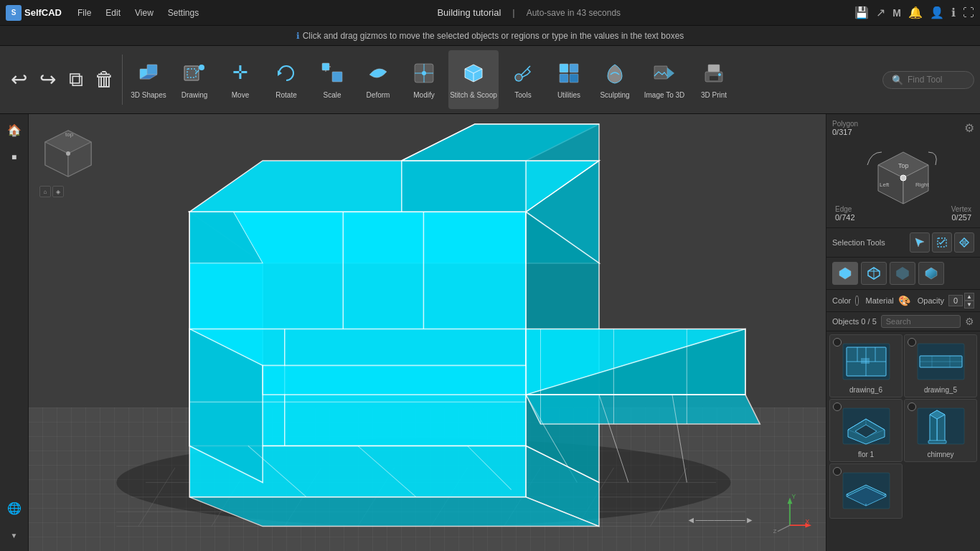  What do you see at coordinates (14, 130) in the screenshot?
I see `home-button: 🏠` at bounding box center [14, 130].